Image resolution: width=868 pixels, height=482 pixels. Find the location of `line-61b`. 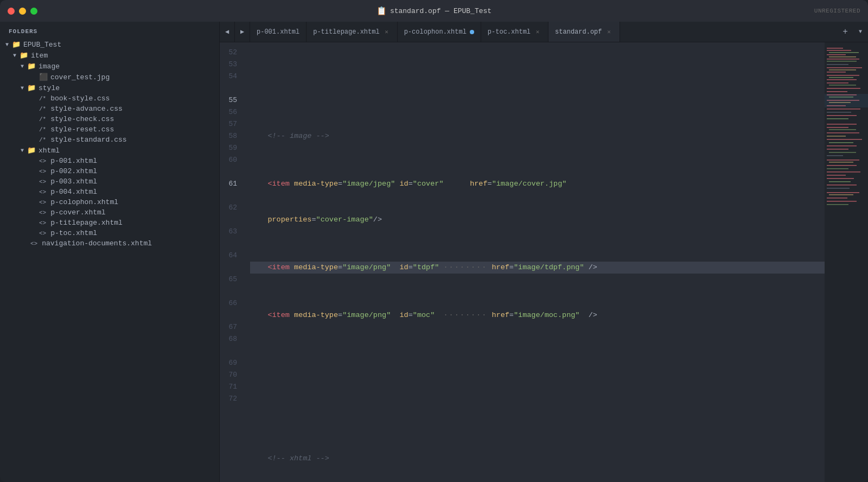

line-61b is located at coordinates (231, 196).